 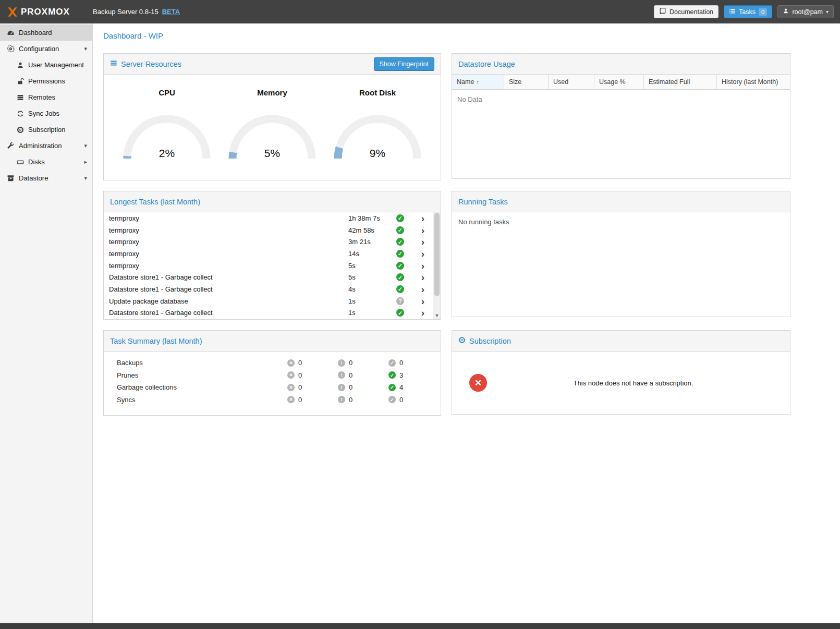 What do you see at coordinates (437, 316) in the screenshot?
I see `scroll-down-icon: ▼` at bounding box center [437, 316].